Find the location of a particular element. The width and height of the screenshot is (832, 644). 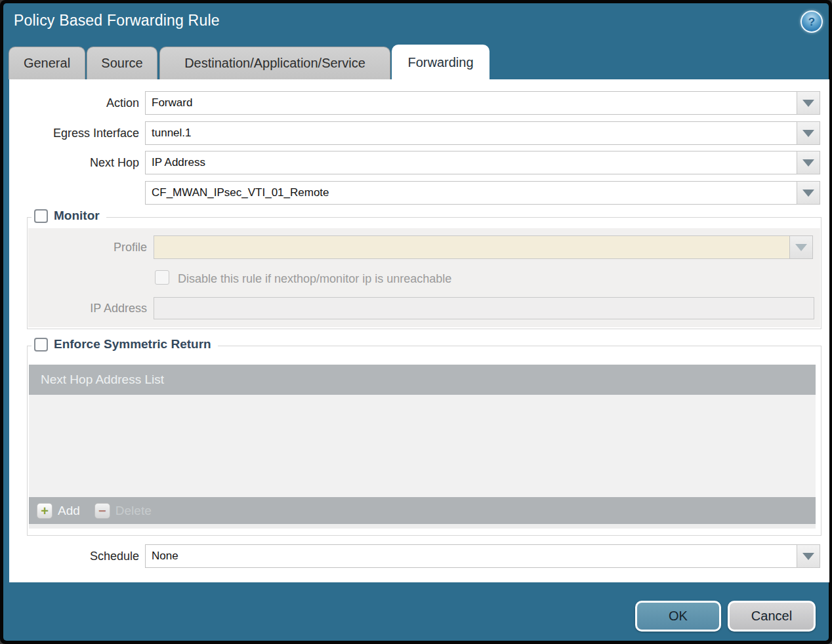

profile-label: Profile is located at coordinates (87, 247).